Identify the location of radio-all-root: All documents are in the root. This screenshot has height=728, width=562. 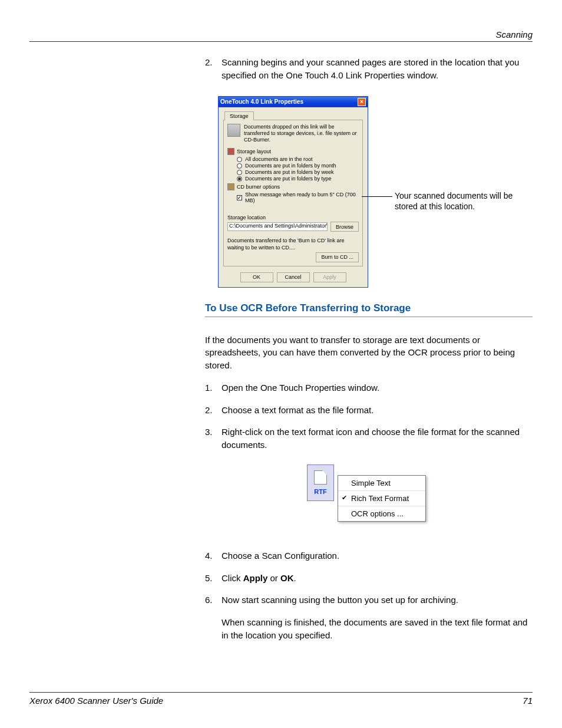
(298, 159).